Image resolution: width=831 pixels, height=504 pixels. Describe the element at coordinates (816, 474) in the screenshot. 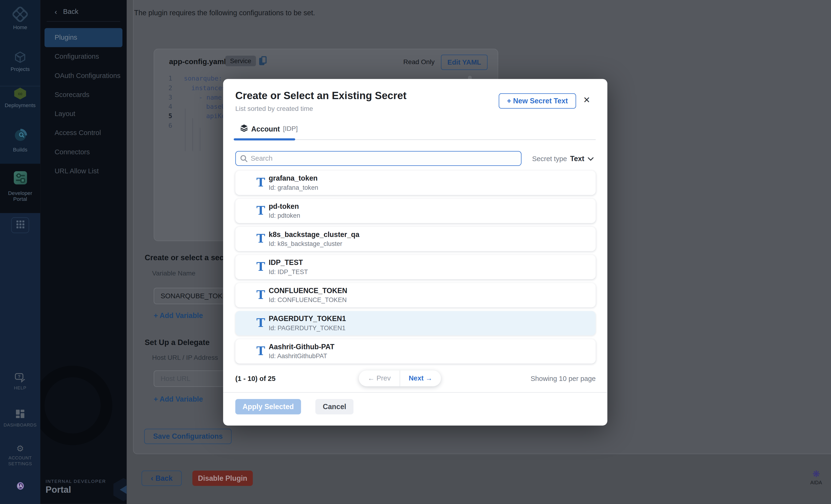

I see `aida-flower-icon: ❋` at that location.